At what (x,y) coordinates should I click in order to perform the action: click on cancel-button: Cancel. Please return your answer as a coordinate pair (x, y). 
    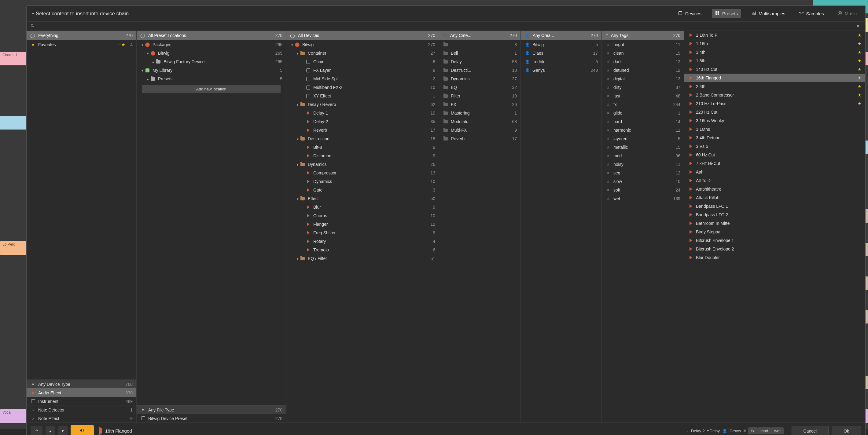
    Looking at the image, I should click on (810, 431).